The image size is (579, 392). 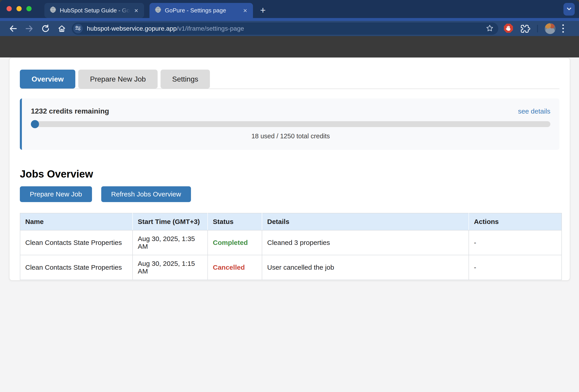 What do you see at coordinates (525, 29) in the screenshot?
I see `extensions-puzzle-icon` at bounding box center [525, 29].